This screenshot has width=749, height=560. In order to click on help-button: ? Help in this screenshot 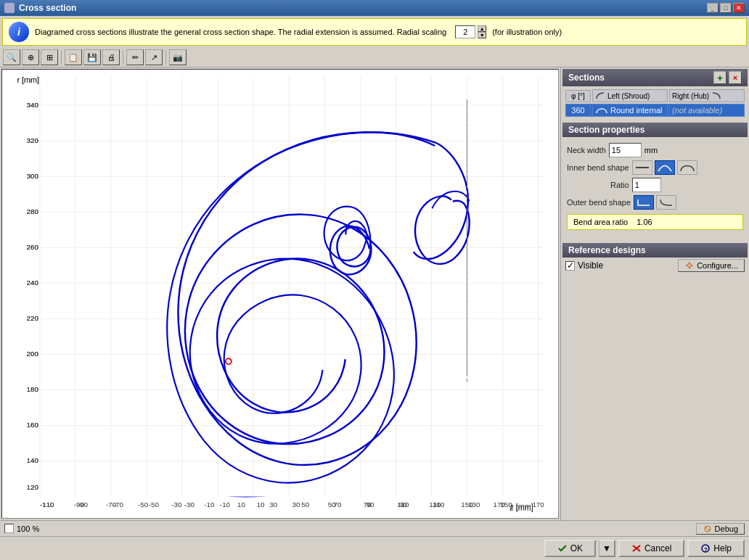, I will do `click(716, 548)`.